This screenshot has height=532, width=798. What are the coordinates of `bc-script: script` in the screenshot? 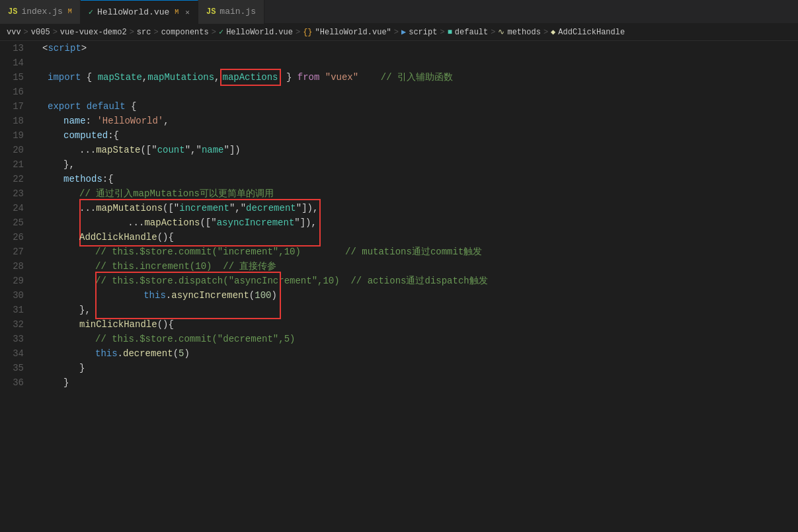 It's located at (423, 32).